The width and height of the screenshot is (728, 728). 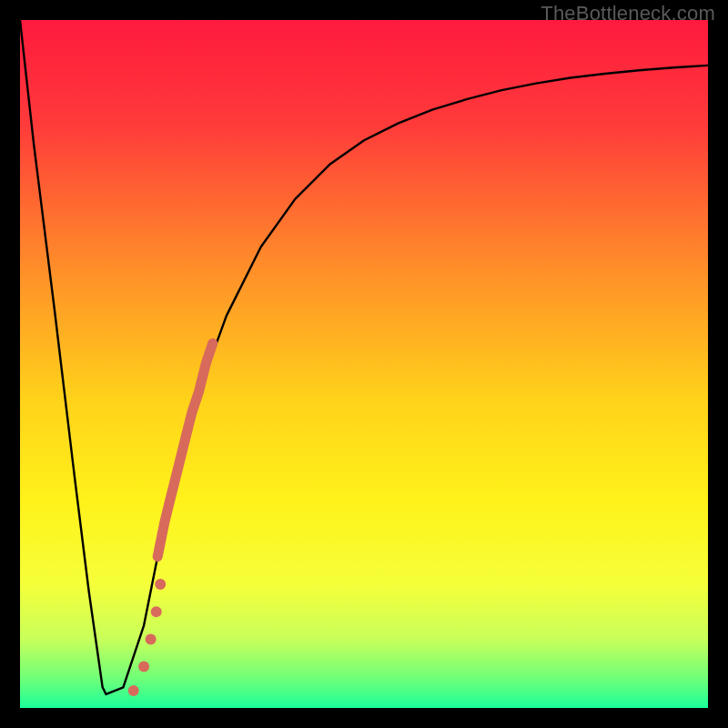 I want to click on watermark-text: TheBottleneck.com, so click(x=628, y=14).